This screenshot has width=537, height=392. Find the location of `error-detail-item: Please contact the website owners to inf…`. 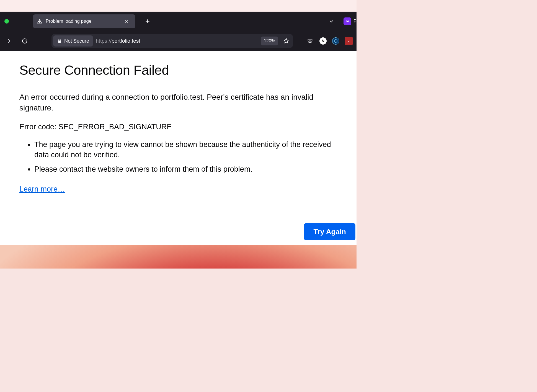

error-detail-item: Please contact the website owners to inf… is located at coordinates (186, 169).